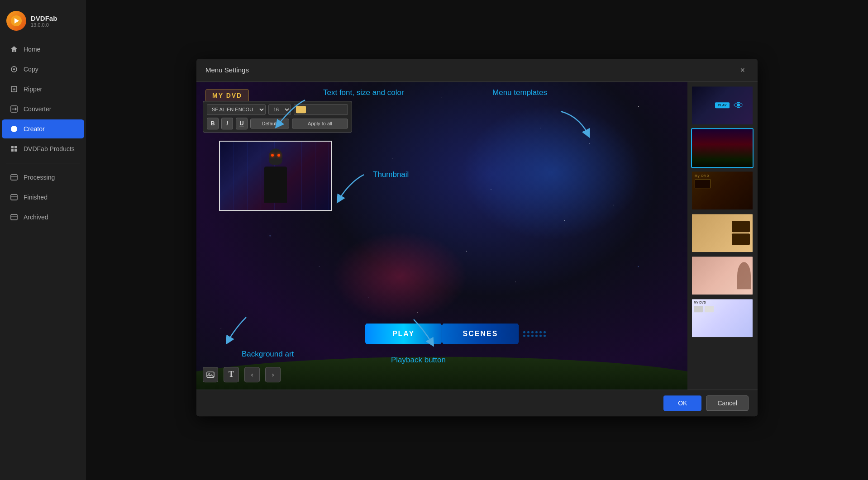  What do you see at coordinates (36, 217) in the screenshot?
I see `sidebar-item-archived-label: Archived` at bounding box center [36, 217].